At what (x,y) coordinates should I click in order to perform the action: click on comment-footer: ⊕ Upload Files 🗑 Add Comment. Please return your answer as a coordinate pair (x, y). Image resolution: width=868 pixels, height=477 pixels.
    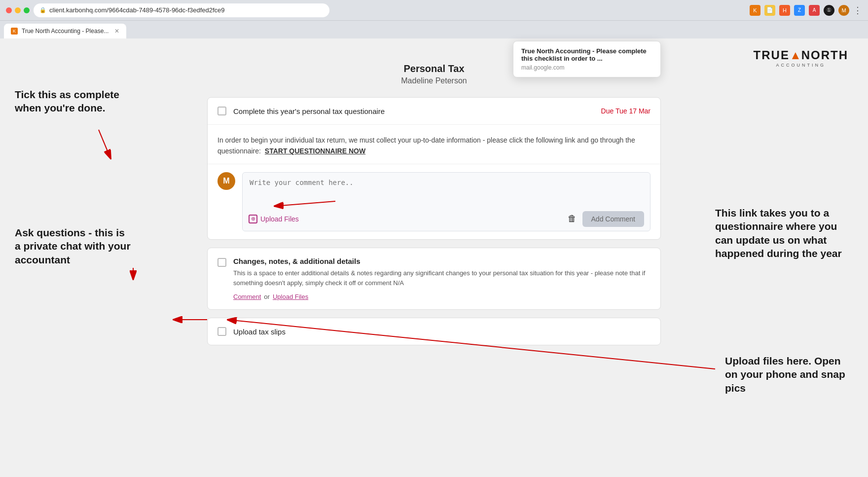
    Looking at the image, I should click on (446, 219).